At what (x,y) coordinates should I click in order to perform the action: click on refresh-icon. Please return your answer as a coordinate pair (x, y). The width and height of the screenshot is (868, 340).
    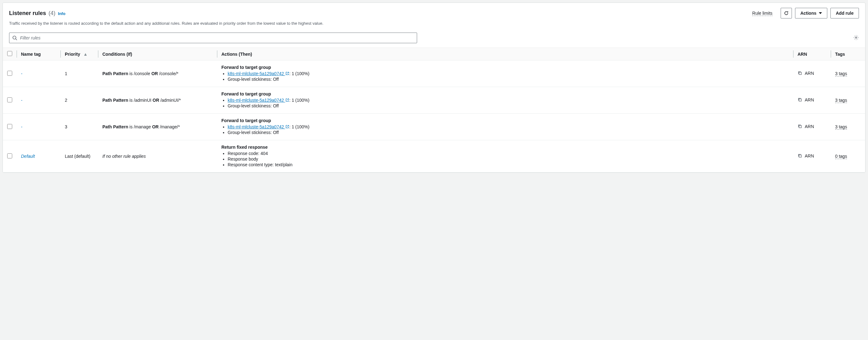
    Looking at the image, I should click on (786, 13).